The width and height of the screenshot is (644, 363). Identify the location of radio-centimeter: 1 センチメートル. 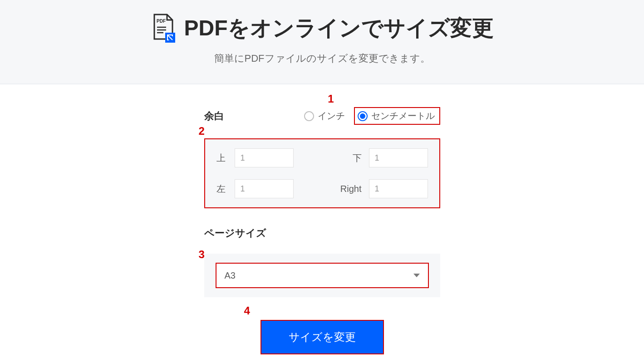
(397, 116).